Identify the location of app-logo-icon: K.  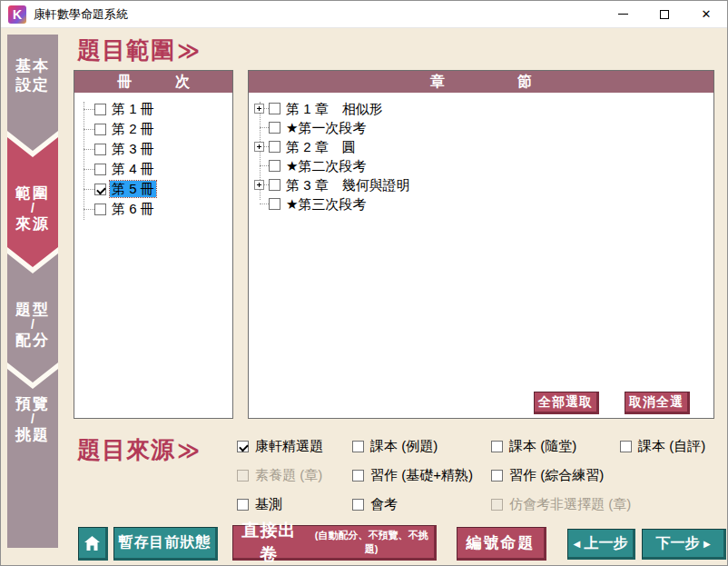
(17, 15).